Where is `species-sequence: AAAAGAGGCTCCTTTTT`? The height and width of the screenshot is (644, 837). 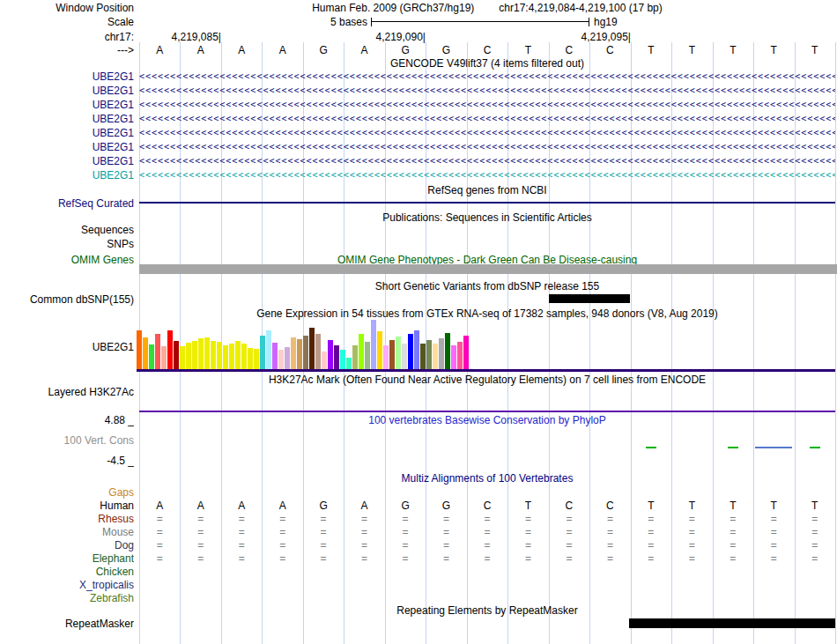 species-sequence: AAAAGAGGCTCCTTTTT is located at coordinates (487, 506).